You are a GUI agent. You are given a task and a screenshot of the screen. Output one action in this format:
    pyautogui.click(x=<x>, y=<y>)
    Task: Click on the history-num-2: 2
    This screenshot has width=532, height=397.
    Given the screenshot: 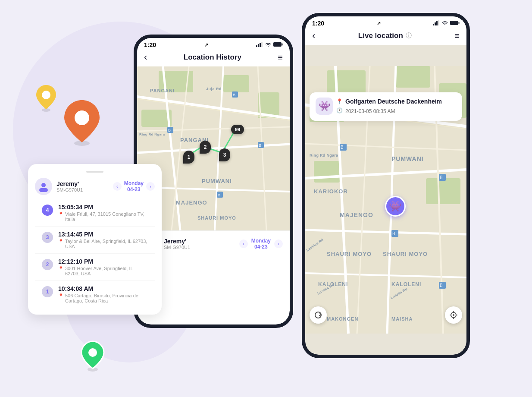 What is the action you would take?
    pyautogui.click(x=47, y=265)
    